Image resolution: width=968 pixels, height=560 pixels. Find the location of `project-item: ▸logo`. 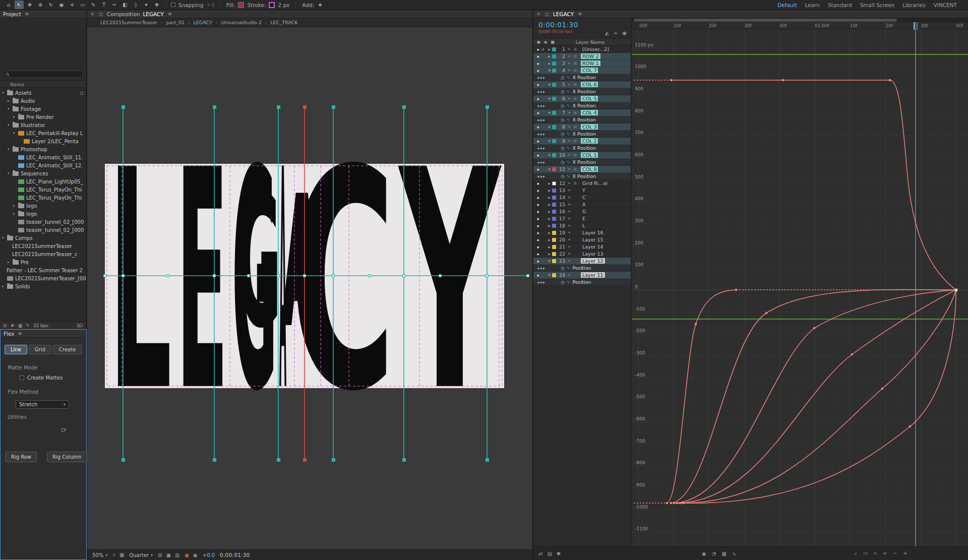

project-item: ▸logo is located at coordinates (43, 206).